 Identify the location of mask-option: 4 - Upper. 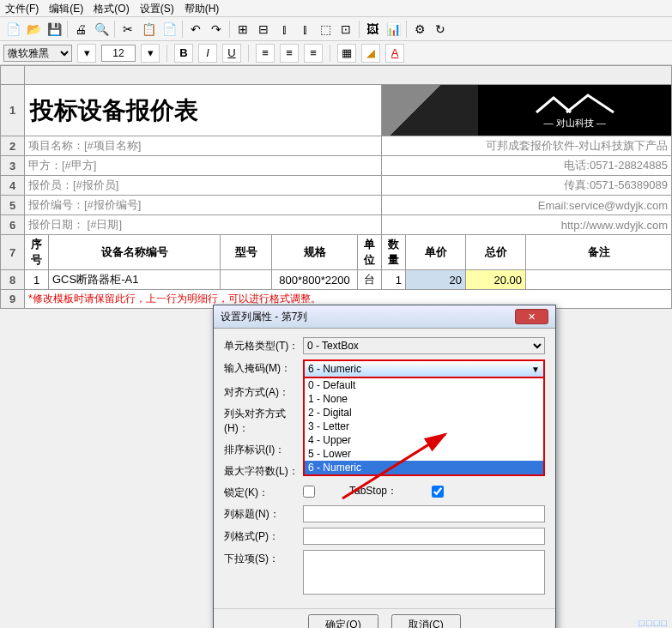
(424, 440).